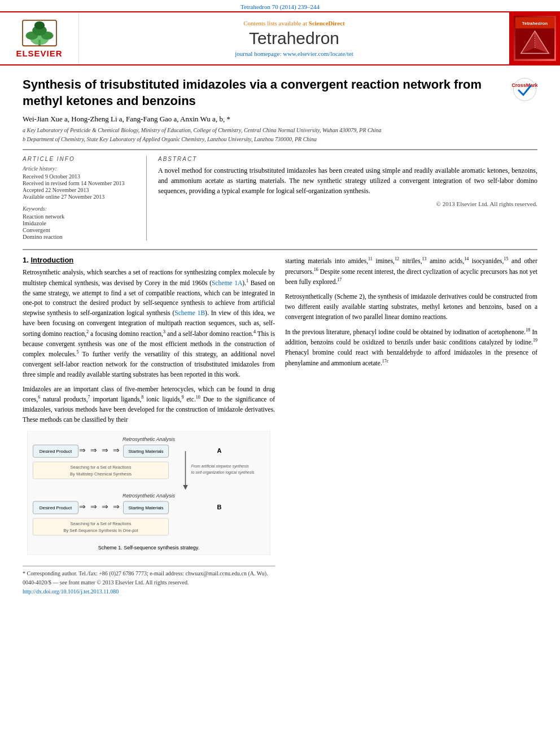 The width and height of the screenshot is (560, 747). Describe the element at coordinates (80, 217) in the screenshot. I see `keyword-1: Reaction network` at that location.